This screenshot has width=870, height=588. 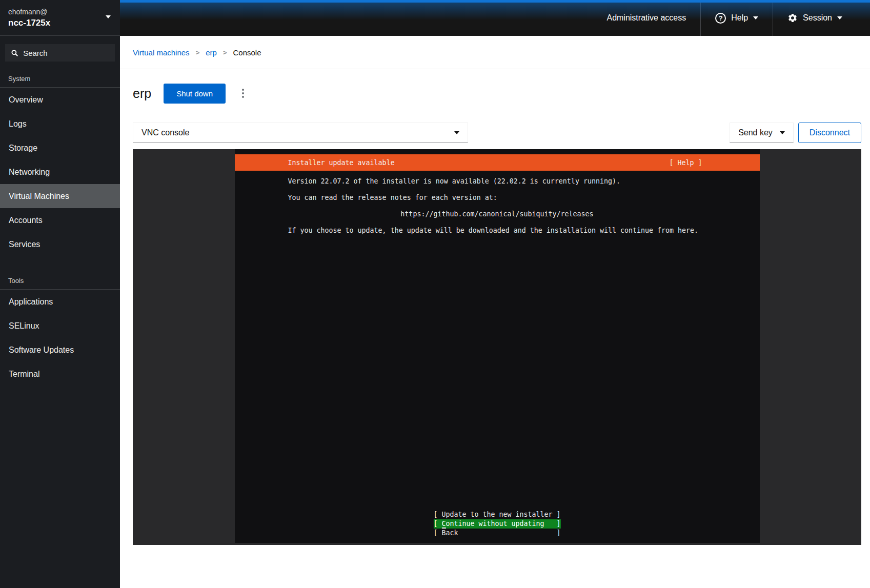 What do you see at coordinates (737, 18) in the screenshot?
I see `help-menu: ? Help` at bounding box center [737, 18].